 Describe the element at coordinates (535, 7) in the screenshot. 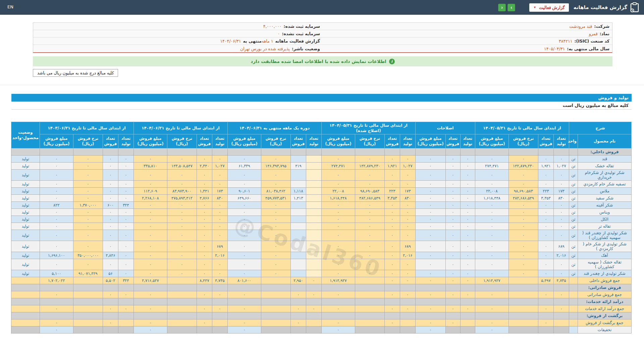

I see `chevron-down-icon: ▼` at that location.